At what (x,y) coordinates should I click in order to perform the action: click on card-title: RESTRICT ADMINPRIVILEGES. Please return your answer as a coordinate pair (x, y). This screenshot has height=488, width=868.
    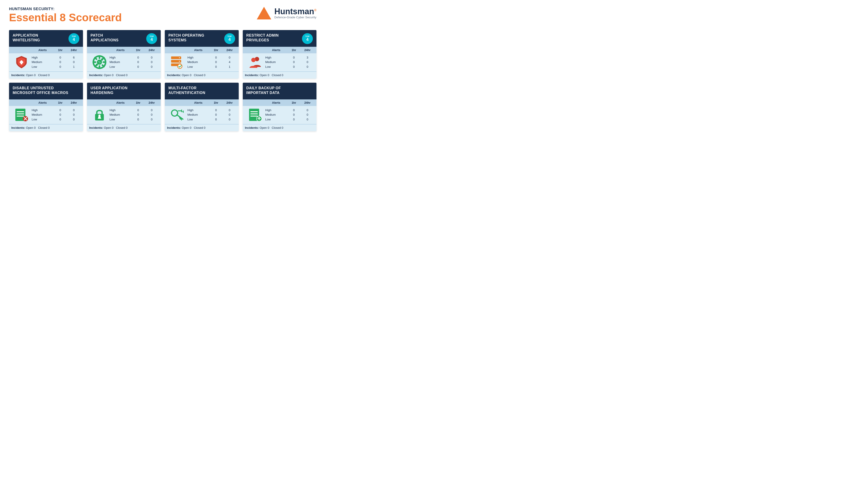
    Looking at the image, I should click on (273, 38).